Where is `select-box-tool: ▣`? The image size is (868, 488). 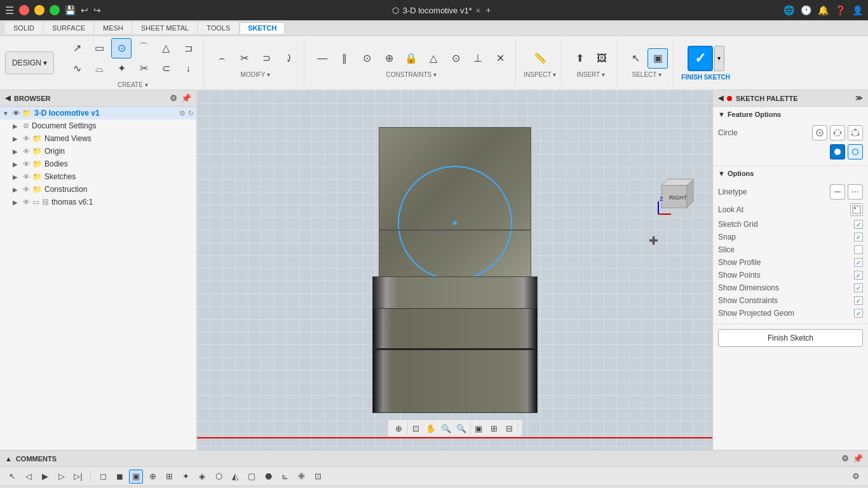
select-box-tool: ▣ is located at coordinates (658, 58).